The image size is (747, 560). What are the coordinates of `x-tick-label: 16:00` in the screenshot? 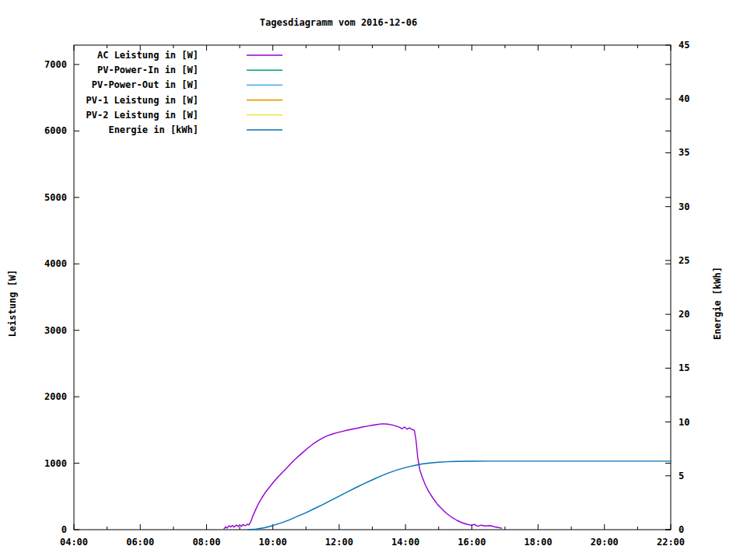 It's located at (472, 542).